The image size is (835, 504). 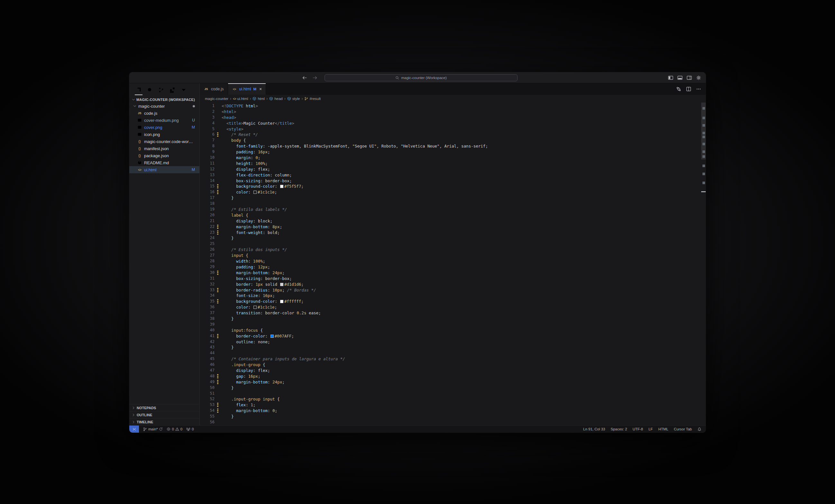 I want to click on nav-forward-button, so click(x=315, y=78).